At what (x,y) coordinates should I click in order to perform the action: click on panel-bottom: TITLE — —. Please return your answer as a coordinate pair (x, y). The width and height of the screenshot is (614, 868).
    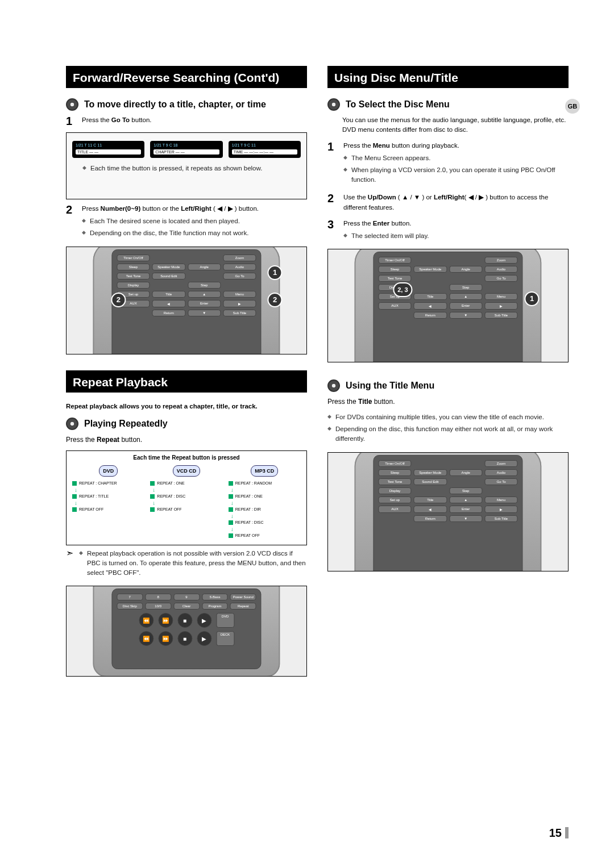
    Looking at the image, I should click on (108, 152).